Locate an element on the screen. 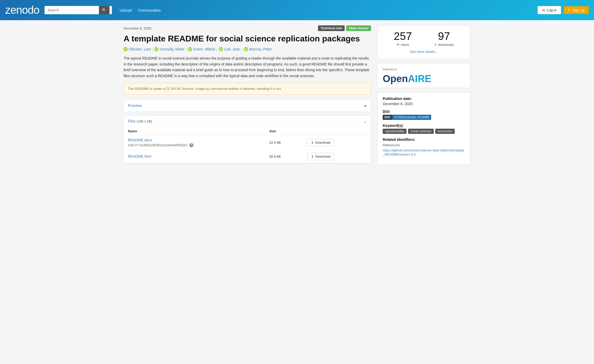 The width and height of the screenshot is (594, 364). file-link-1: README.html is located at coordinates (140, 156).